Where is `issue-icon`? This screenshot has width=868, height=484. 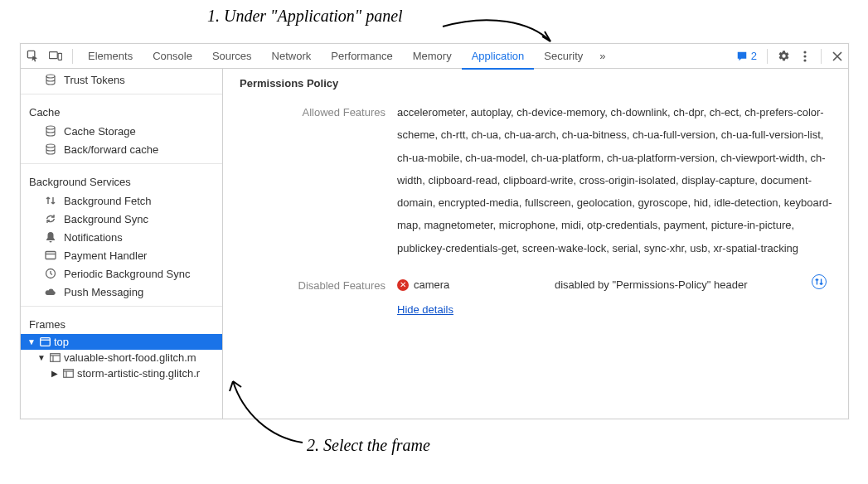 issue-icon is located at coordinates (742, 56).